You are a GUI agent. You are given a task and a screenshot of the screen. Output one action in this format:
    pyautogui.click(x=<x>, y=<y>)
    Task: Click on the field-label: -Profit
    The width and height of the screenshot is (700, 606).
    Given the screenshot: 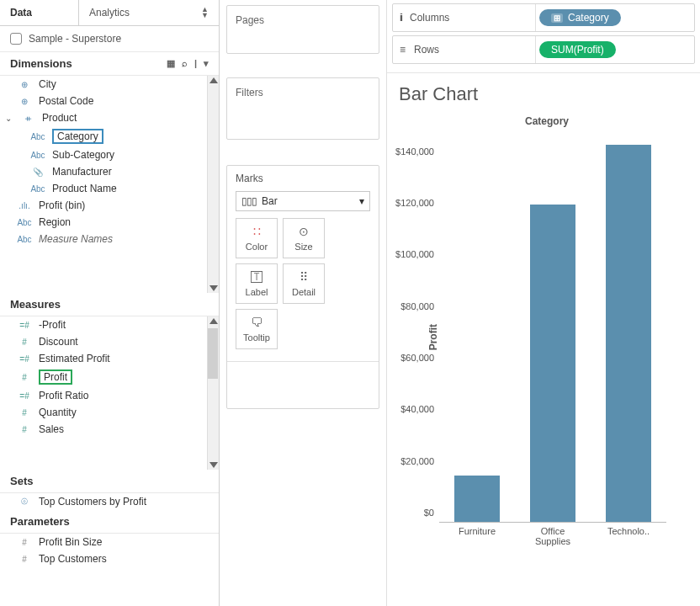 What is the action you would take?
    pyautogui.click(x=52, y=325)
    